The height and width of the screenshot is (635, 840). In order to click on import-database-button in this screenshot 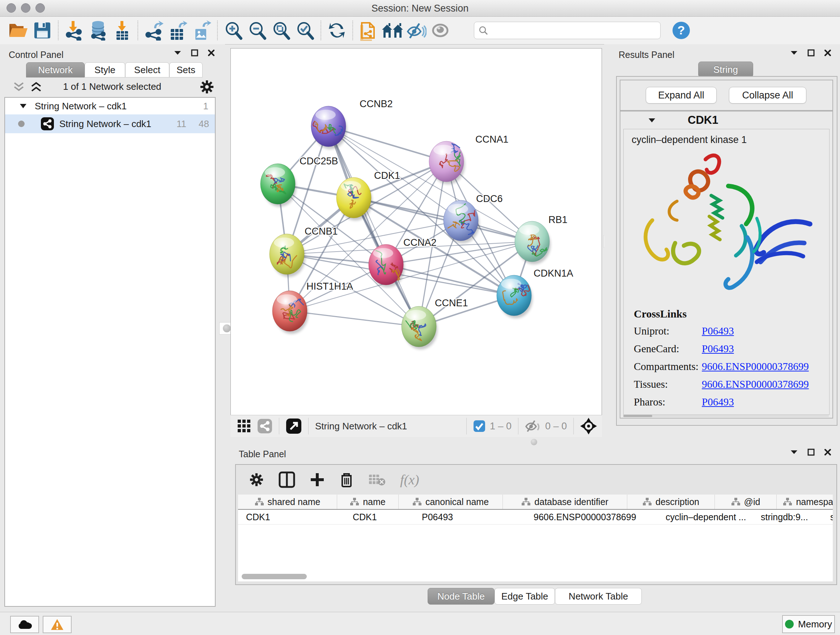, I will do `click(98, 30)`.